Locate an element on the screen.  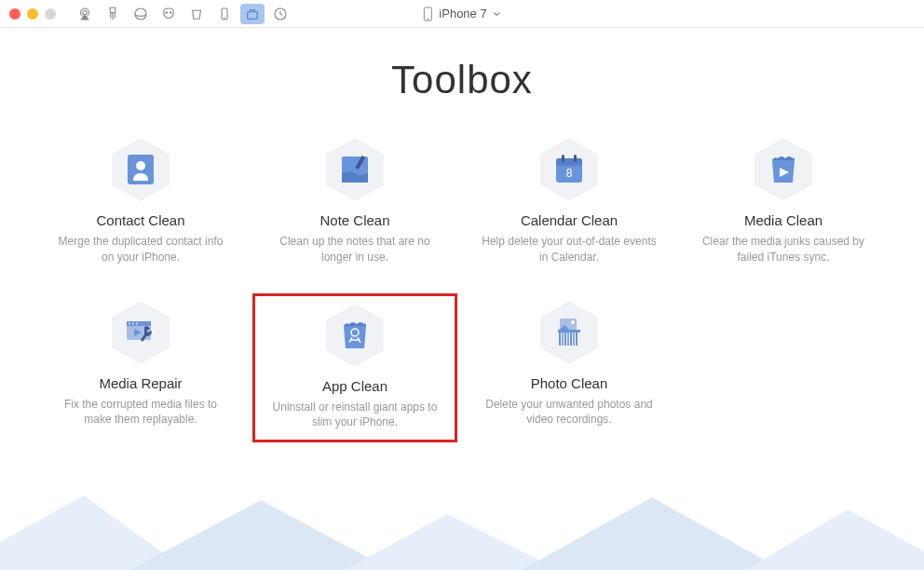
card-desc: Delete your unwanted photos and video re… is located at coordinates (569, 413).